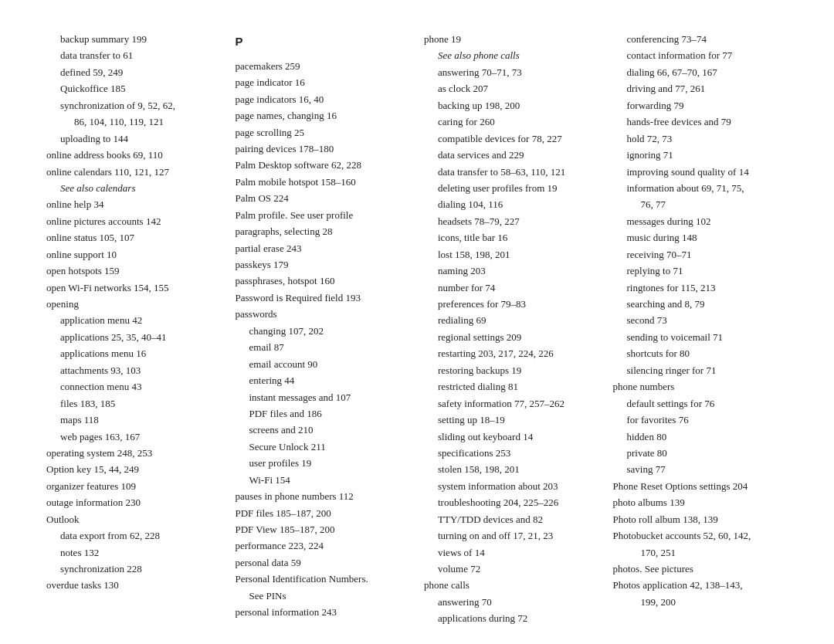 The height and width of the screenshot is (644, 834). What do you see at coordinates (505, 420) in the screenshot?
I see `entry-2-23: setting up 18–19` at bounding box center [505, 420].